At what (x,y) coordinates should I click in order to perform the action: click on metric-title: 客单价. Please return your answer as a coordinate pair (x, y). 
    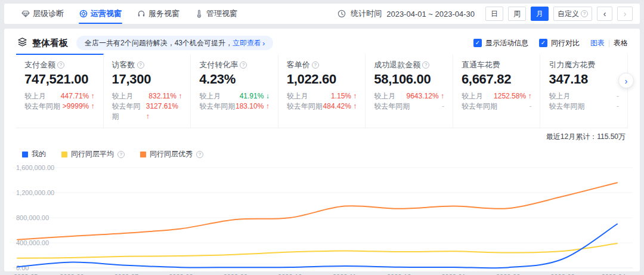
    Looking at the image, I should click on (298, 65).